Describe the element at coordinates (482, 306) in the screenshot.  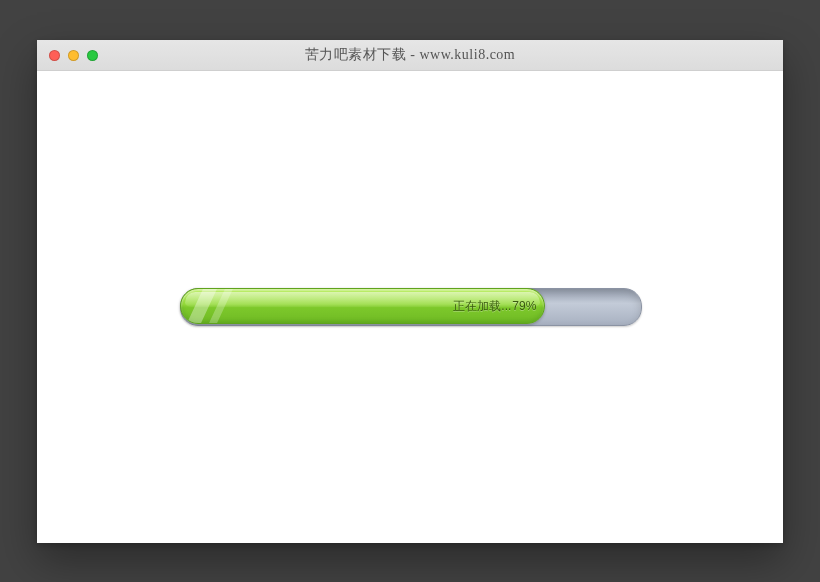
I see `loading-text: 正在加载...` at that location.